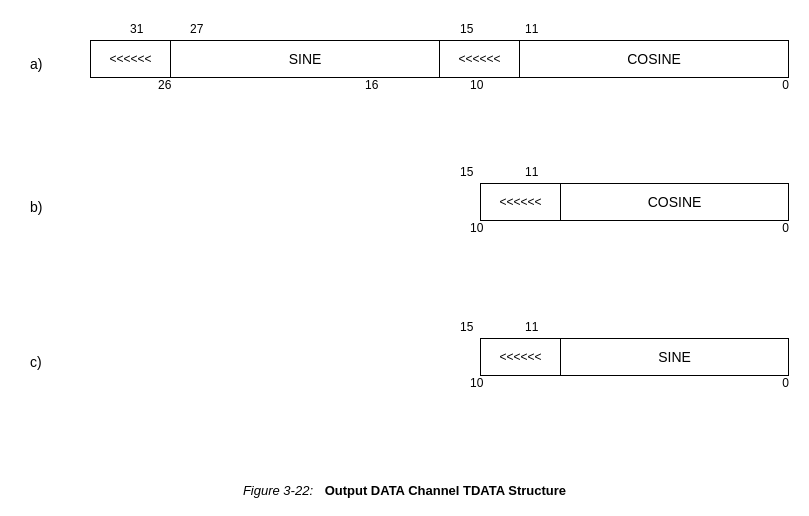  I want to click on row-label-a: a), so click(36, 64).